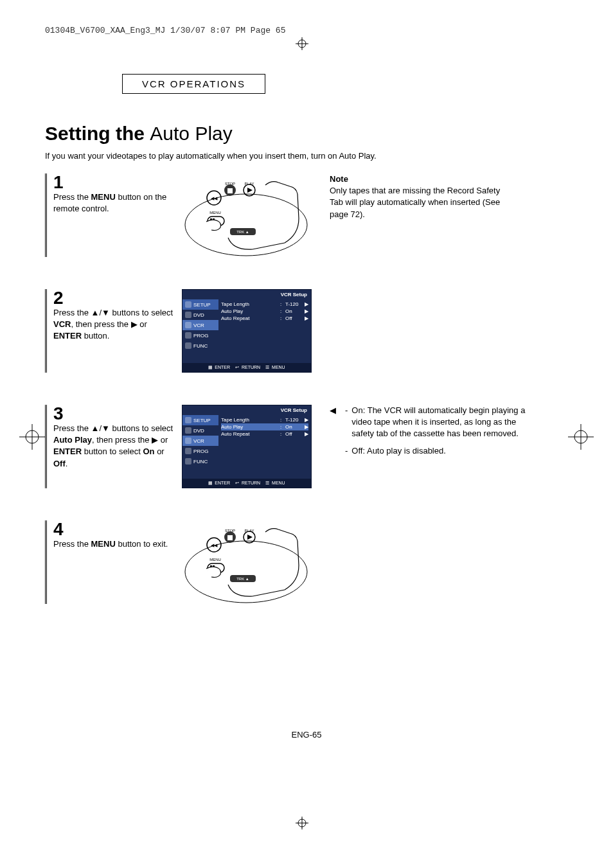 This screenshot has height=868, width=613. Describe the element at coordinates (246, 331) in the screenshot. I see `step-2-osd-screenshot: VCR Setup SETUP DVD VCR PROG FUNC Tape L…` at that location.